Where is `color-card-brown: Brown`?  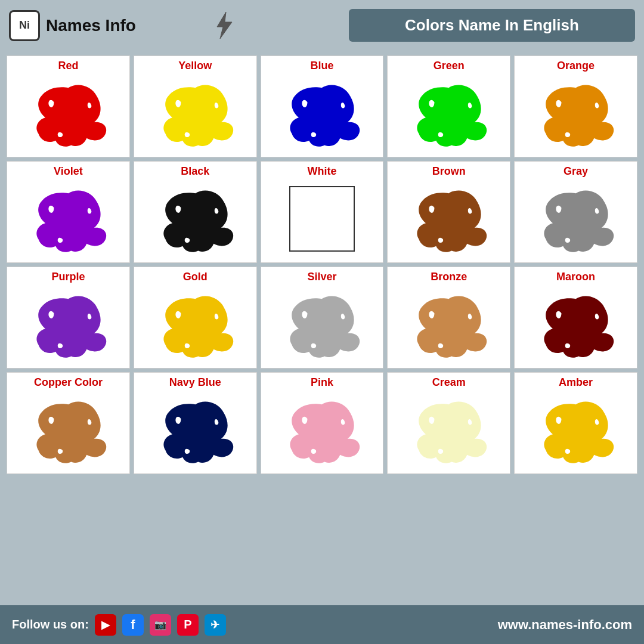 color-card-brown: Brown is located at coordinates (448, 212).